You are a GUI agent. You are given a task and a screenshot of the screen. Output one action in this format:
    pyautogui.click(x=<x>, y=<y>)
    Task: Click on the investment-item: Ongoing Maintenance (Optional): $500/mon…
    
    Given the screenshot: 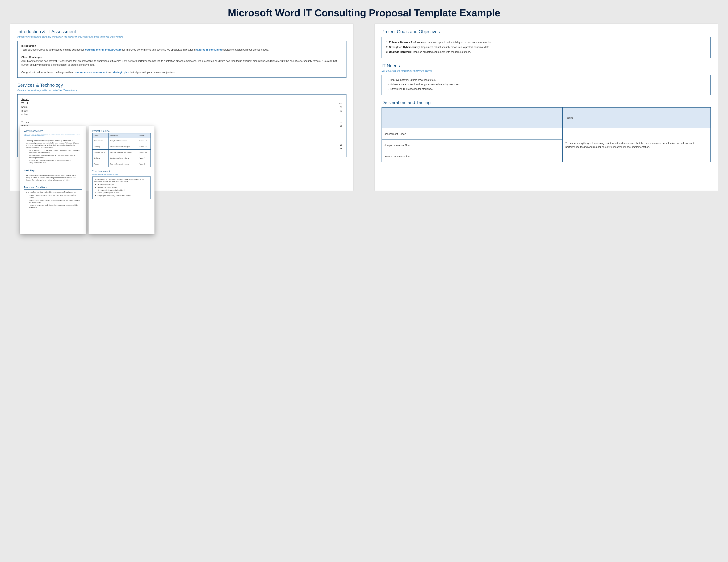 What is the action you would take?
    pyautogui.click(x=123, y=195)
    